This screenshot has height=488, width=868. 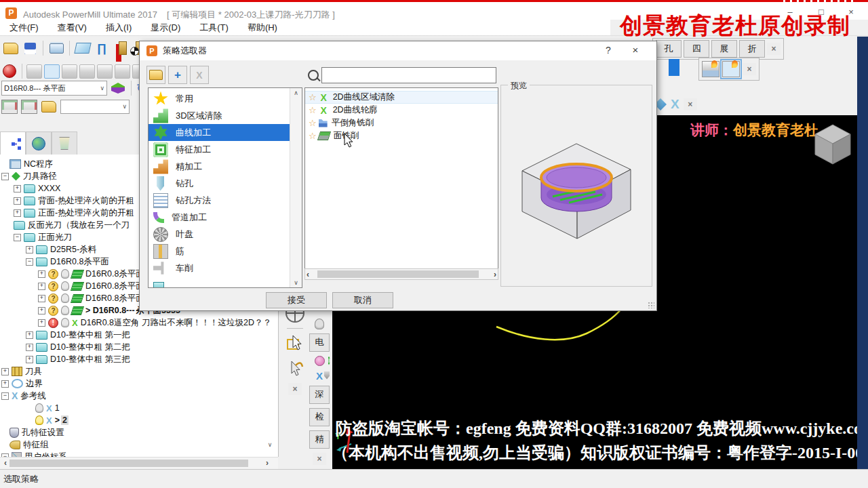 What do you see at coordinates (155, 323) in the screenshot?
I see `tree-item: +!XD16R0.8逼空角 刀路出不来啊！！！这垃圾2D？？` at bounding box center [155, 323].